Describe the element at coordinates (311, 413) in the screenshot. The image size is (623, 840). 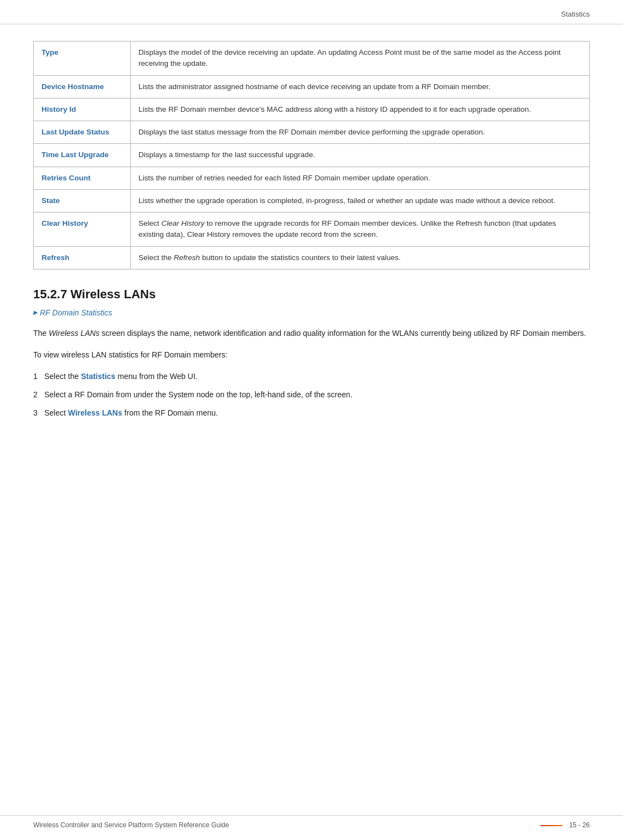
I see `step-item: 3Select Wireless LANs from the RF Domain…` at that location.